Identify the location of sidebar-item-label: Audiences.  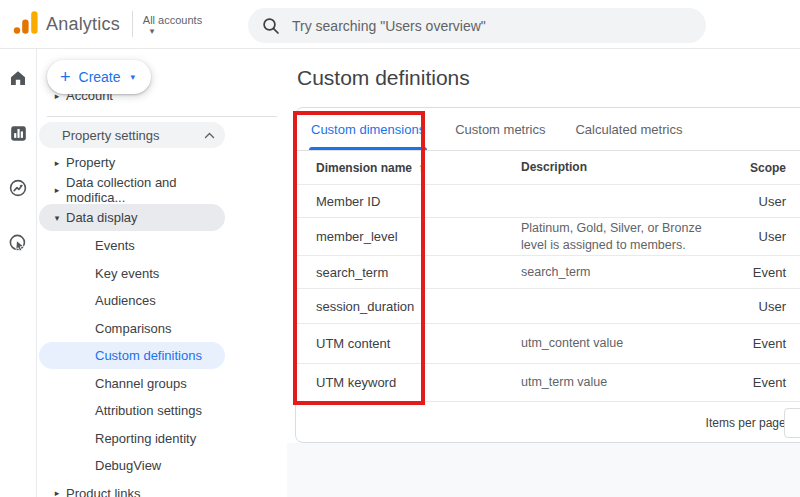
(126, 300).